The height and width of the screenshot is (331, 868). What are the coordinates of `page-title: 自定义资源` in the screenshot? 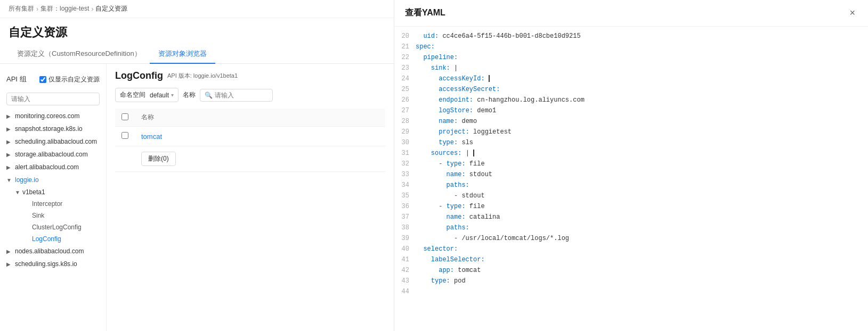 It's located at (197, 31).